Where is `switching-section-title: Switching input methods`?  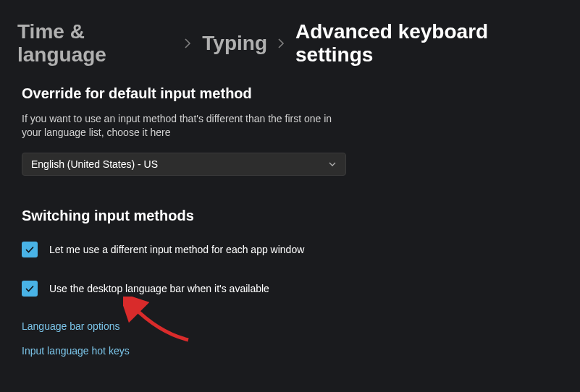
switching-section-title: Switching input methods is located at coordinates (290, 216).